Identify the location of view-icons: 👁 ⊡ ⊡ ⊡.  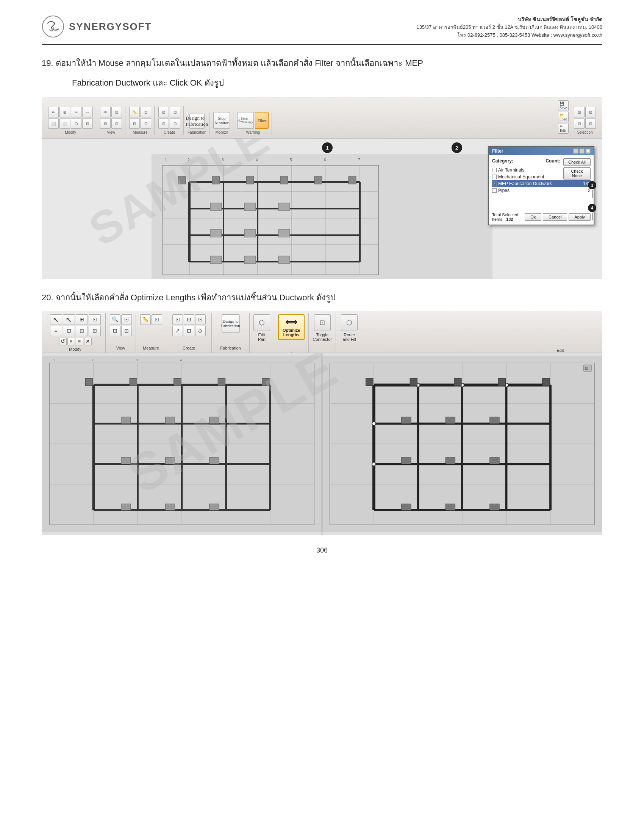
(111, 118).